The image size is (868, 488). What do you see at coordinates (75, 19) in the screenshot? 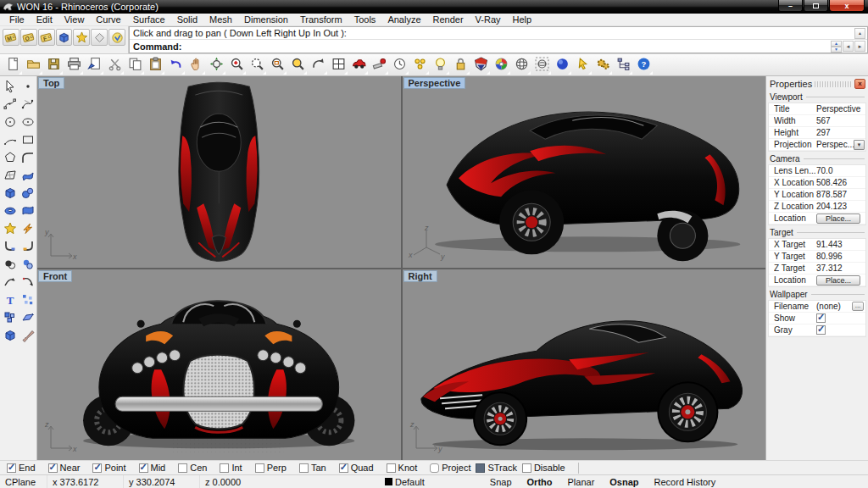
I see `menu-view: View` at bounding box center [75, 19].